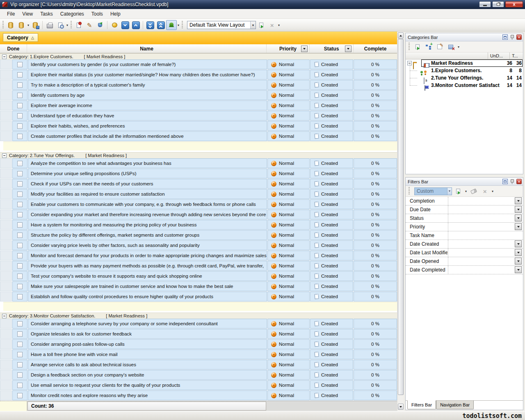 The width and height of the screenshot is (525, 420). What do you see at coordinates (279, 25) in the screenshot?
I see `layout-caret: ▾` at bounding box center [279, 25].